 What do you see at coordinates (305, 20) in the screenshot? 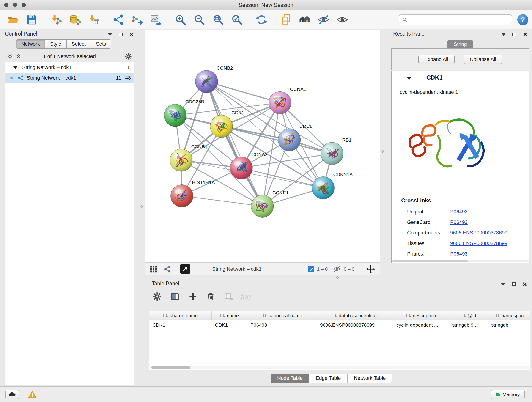
I see `first-neighbors-button` at bounding box center [305, 20].